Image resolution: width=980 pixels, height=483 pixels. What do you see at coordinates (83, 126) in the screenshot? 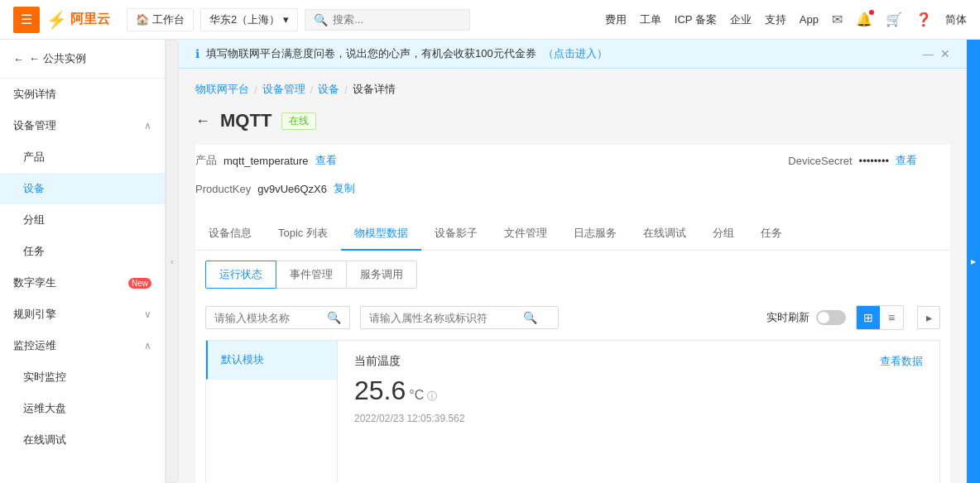
I see `sidebar-group-device-management: 设备管理 ∧` at bounding box center [83, 126].